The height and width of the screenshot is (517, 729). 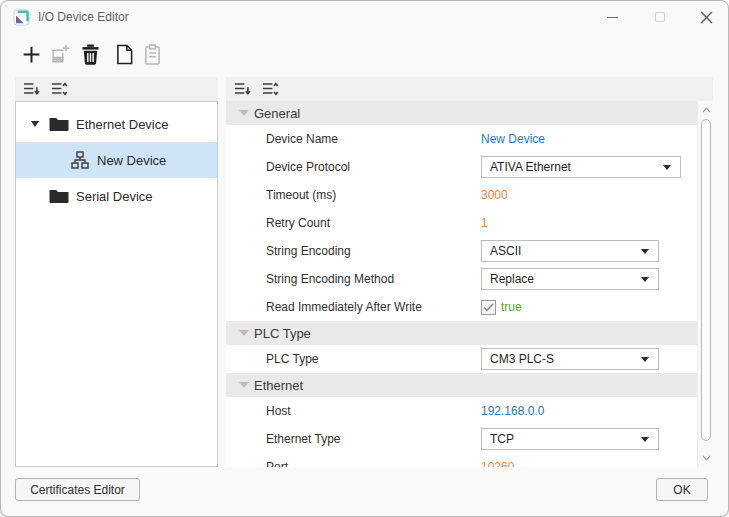 What do you see at coordinates (60, 54) in the screenshot?
I see `add-group-button` at bounding box center [60, 54].